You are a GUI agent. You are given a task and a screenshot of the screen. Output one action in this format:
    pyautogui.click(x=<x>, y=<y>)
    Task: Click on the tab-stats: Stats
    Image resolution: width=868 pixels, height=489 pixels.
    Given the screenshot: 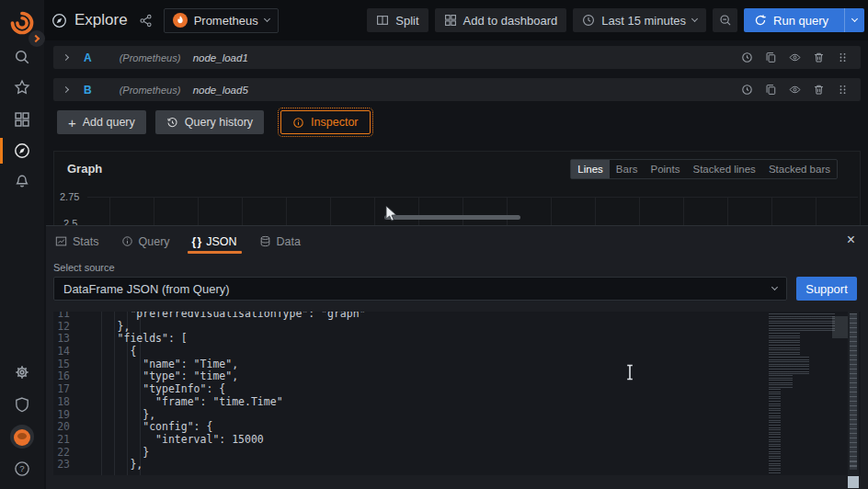 What is the action you would take?
    pyautogui.click(x=77, y=241)
    